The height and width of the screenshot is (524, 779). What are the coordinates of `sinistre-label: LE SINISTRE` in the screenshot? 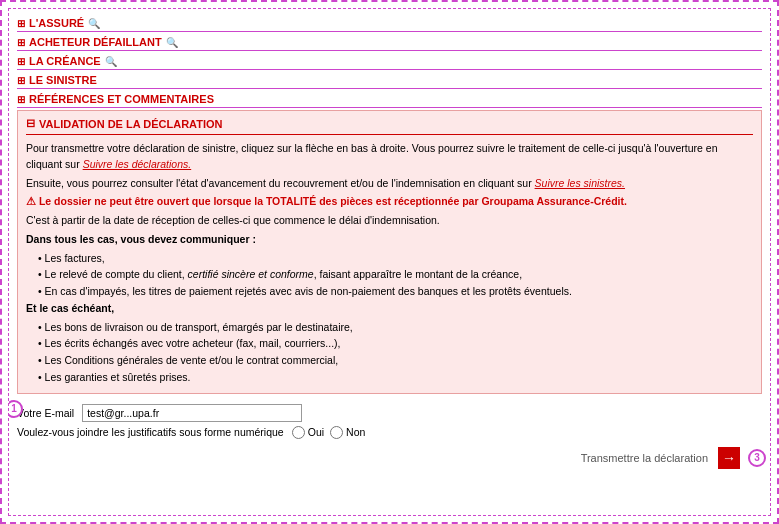 It's located at (63, 80).